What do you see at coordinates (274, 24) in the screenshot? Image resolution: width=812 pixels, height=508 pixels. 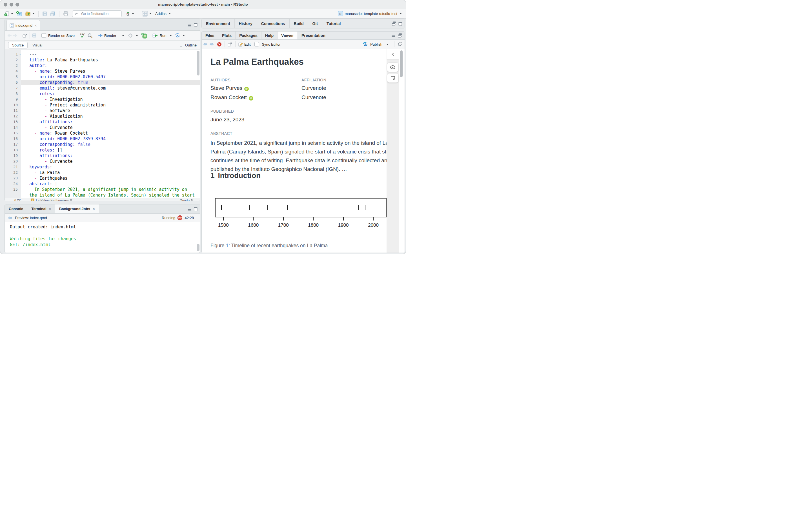 I see `tab-connections: Connections` at bounding box center [274, 24].